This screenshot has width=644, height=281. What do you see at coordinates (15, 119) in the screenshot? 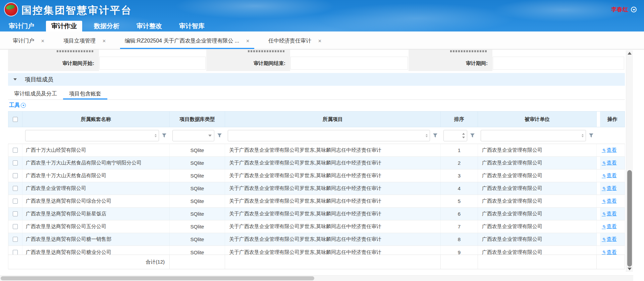
I see `select-all-cell` at bounding box center [15, 119].